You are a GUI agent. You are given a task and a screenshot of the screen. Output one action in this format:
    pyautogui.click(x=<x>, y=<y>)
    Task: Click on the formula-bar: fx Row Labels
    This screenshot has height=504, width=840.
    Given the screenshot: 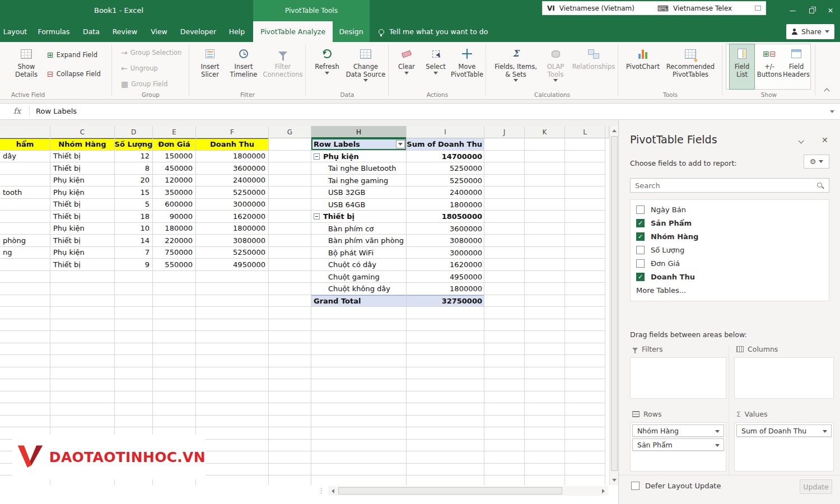 What is the action you would take?
    pyautogui.click(x=420, y=111)
    